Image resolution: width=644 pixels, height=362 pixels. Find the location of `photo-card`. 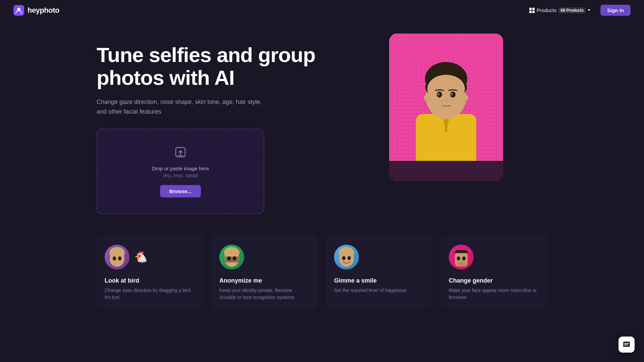

photo-card is located at coordinates (446, 107).